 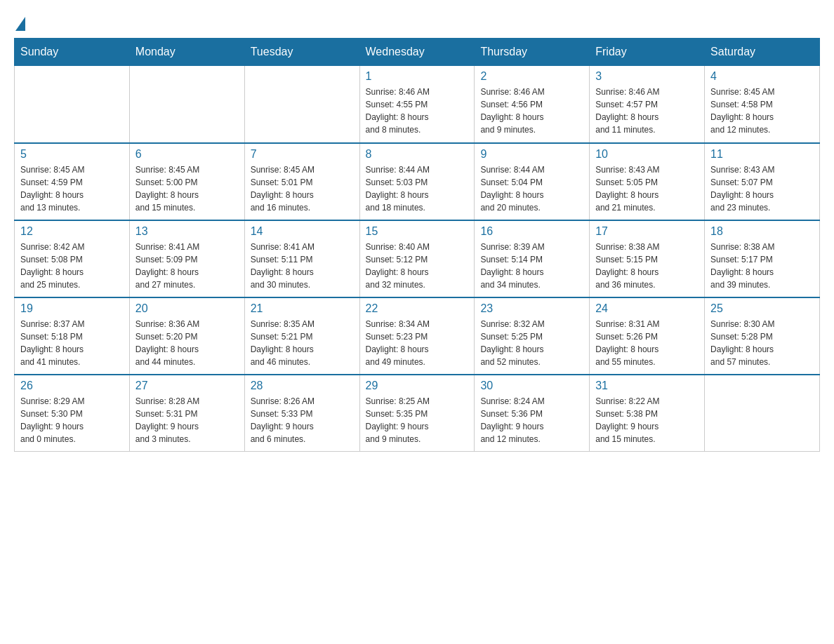 I want to click on day-number: 25, so click(x=762, y=309).